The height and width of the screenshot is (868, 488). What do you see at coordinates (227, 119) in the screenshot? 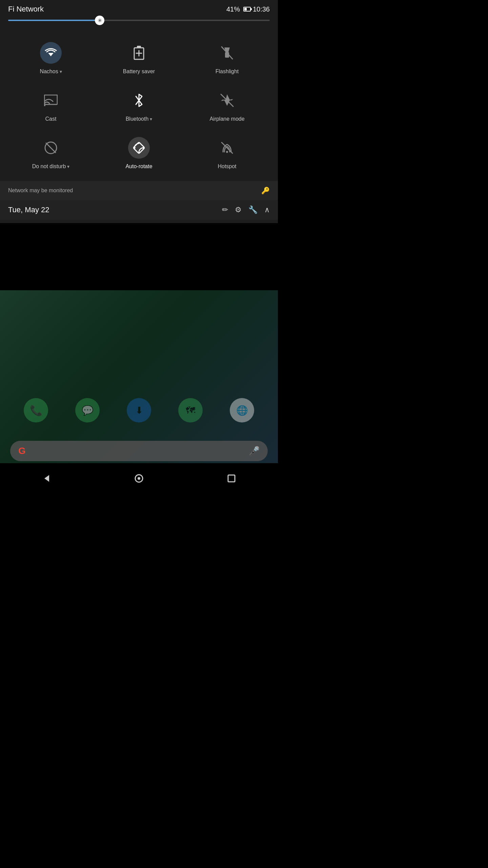
I see `tile-airplane-label: Airplane mode` at bounding box center [227, 119].